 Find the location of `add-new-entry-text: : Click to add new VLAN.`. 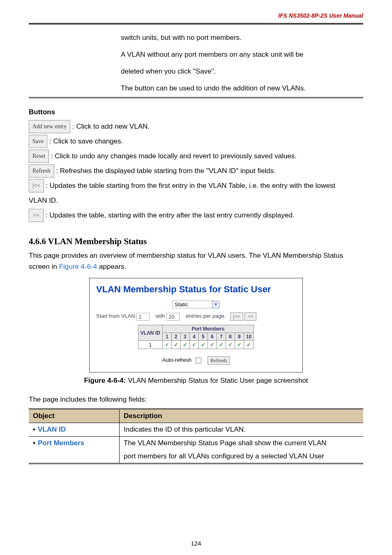

add-new-entry-text: : Click to add new VLAN. is located at coordinates (111, 127).